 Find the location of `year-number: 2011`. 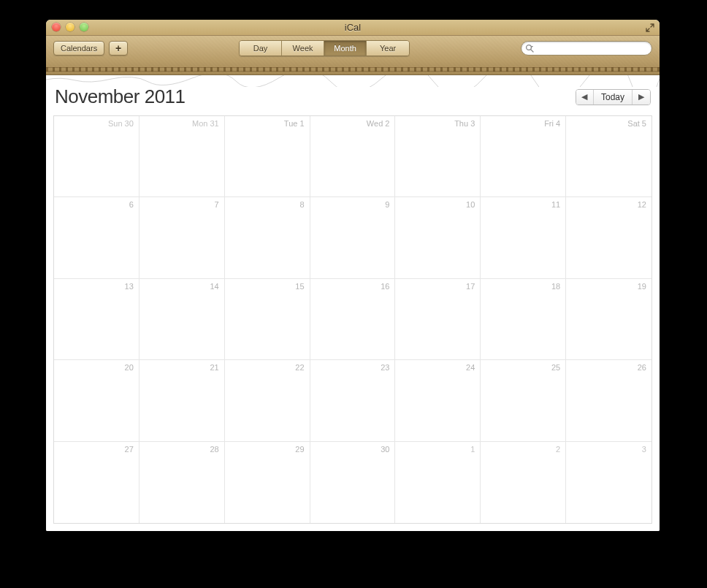

year-number: 2011 is located at coordinates (165, 96).